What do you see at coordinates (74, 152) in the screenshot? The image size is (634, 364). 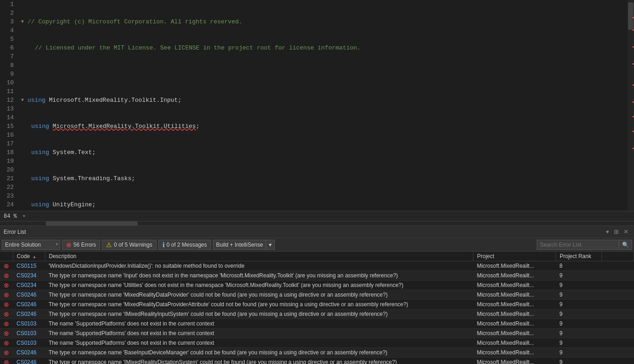 I see `code-token: System.Text;` at bounding box center [74, 152].